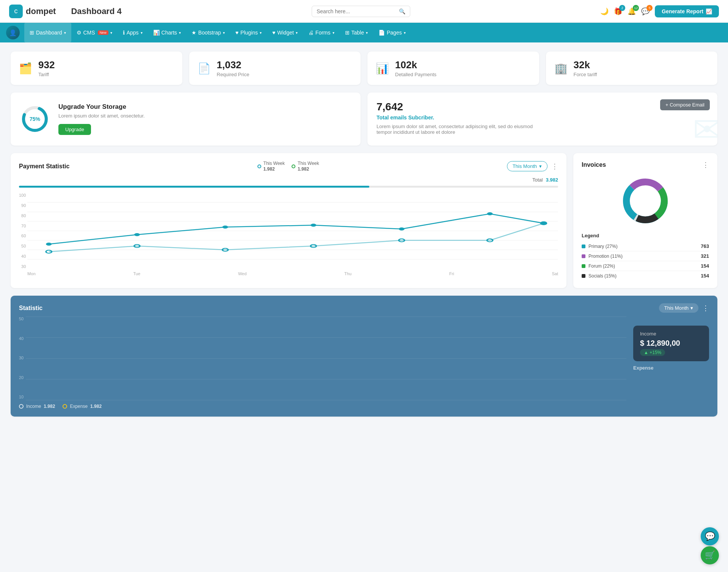 Image resolution: width=728 pixels, height=572 pixels. Describe the element at coordinates (75, 130) in the screenshot. I see `upgrade-button: Upgrade` at that location.